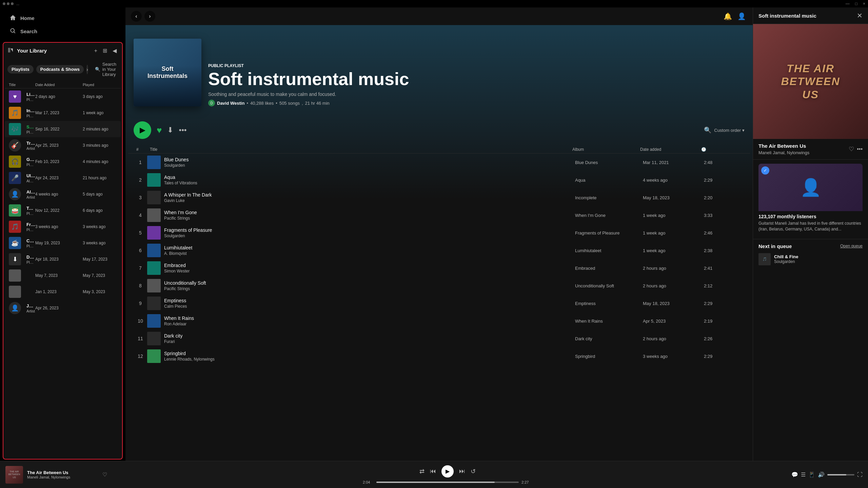 The width and height of the screenshot is (868, 488). I want to click on track-row: 5 Fragments of Pleasure Soulgarden Fragm…, so click(439, 233).